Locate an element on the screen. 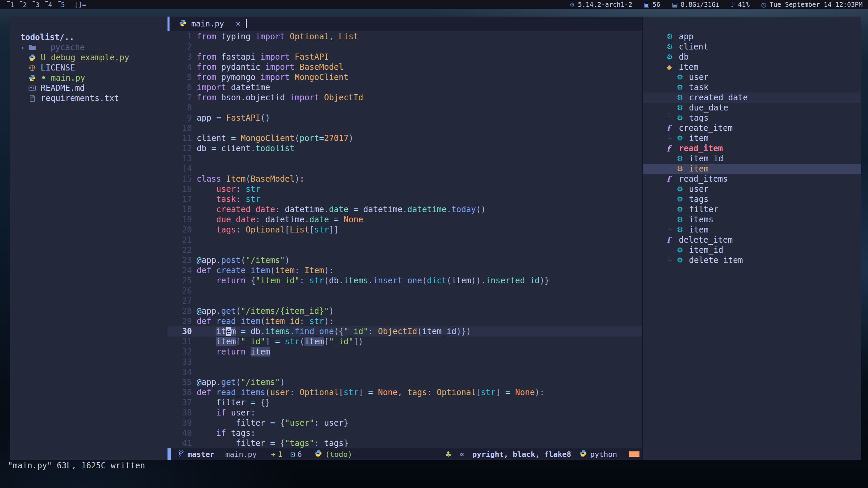 The width and height of the screenshot is (868, 488). outline-symbol-delete_item: fdelete_item is located at coordinates (752, 240).